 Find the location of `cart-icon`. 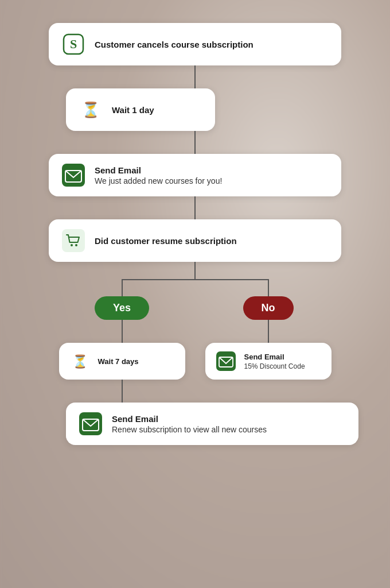

cart-icon is located at coordinates (73, 241).